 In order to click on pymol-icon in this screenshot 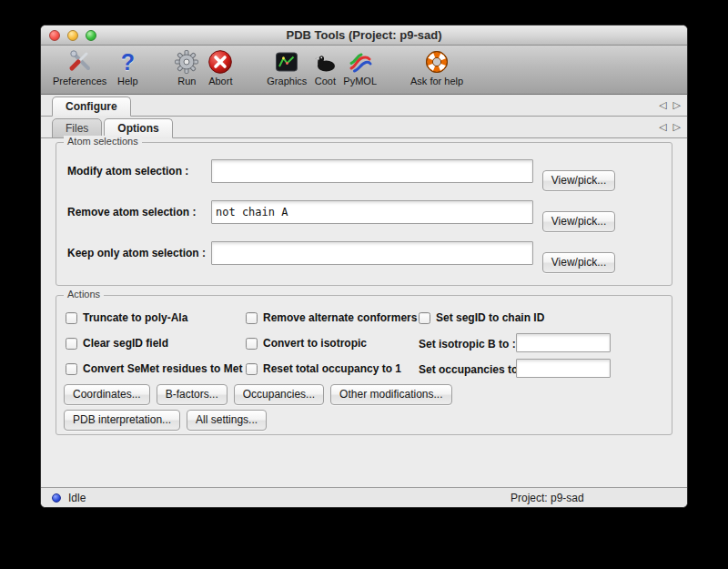, I will do `click(360, 62)`.